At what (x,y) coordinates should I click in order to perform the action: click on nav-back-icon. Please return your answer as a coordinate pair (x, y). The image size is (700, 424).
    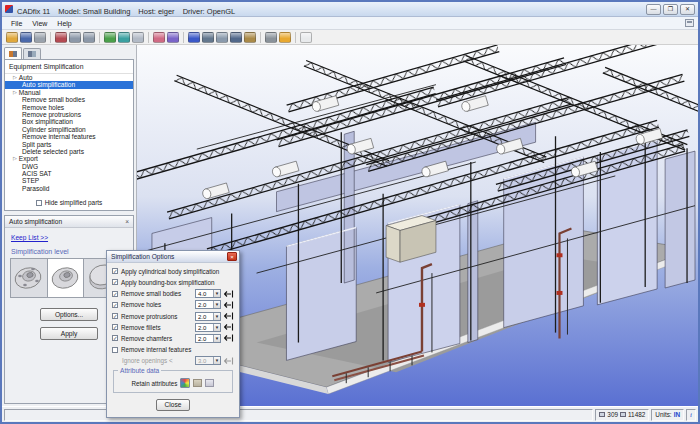
    Looking at the image, I should click on (75, 38).